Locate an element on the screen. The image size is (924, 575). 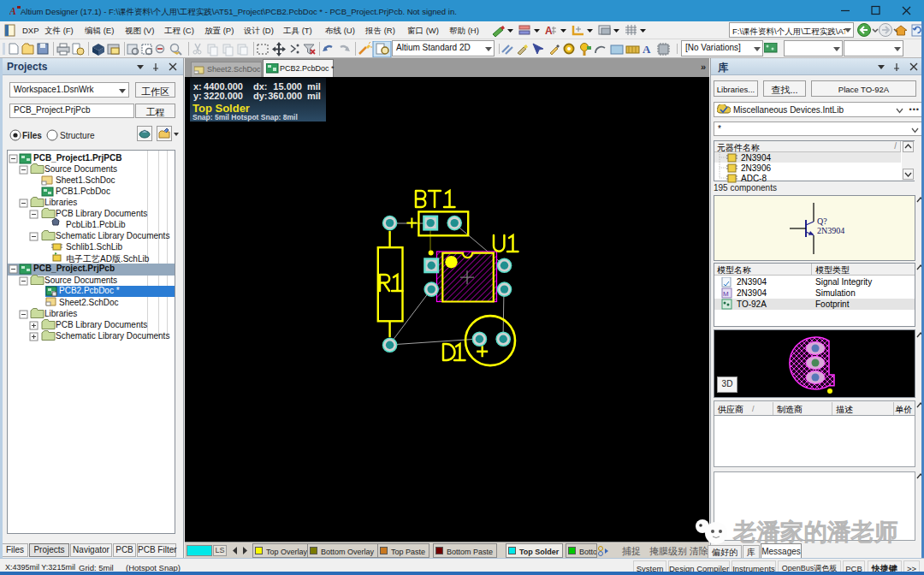
svg-text: M is located at coordinates (726, 294).